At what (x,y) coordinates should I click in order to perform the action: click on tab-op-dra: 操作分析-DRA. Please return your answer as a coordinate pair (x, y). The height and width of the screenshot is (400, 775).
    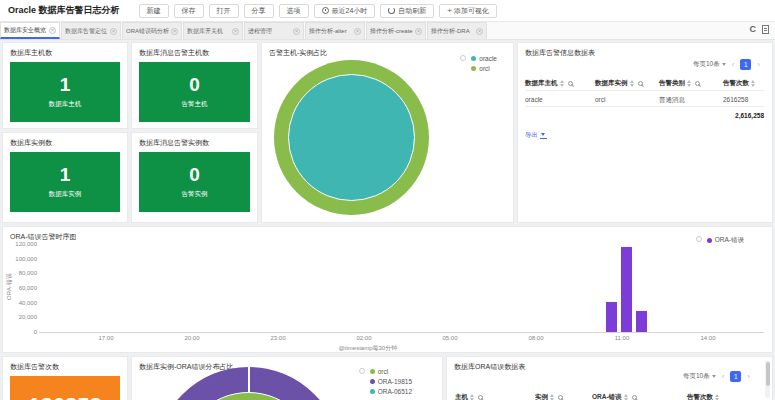
    Looking at the image, I should click on (457, 30).